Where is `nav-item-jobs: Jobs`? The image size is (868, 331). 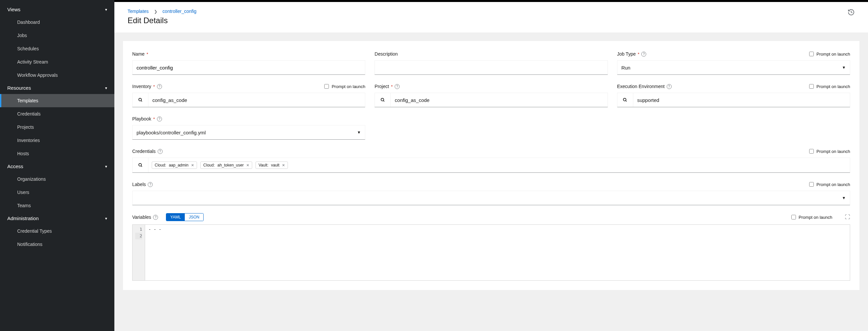 nav-item-jobs: Jobs is located at coordinates (57, 35).